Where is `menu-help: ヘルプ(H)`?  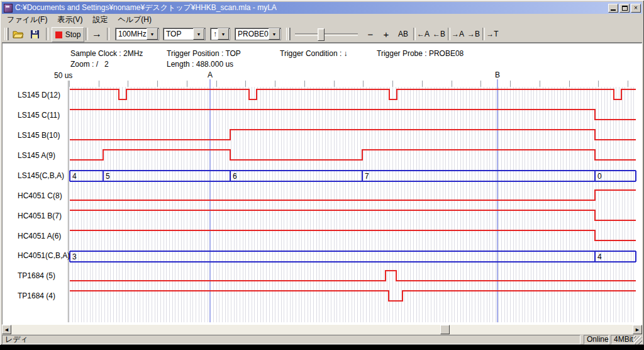
menu-help: ヘルプ(H) is located at coordinates (135, 20).